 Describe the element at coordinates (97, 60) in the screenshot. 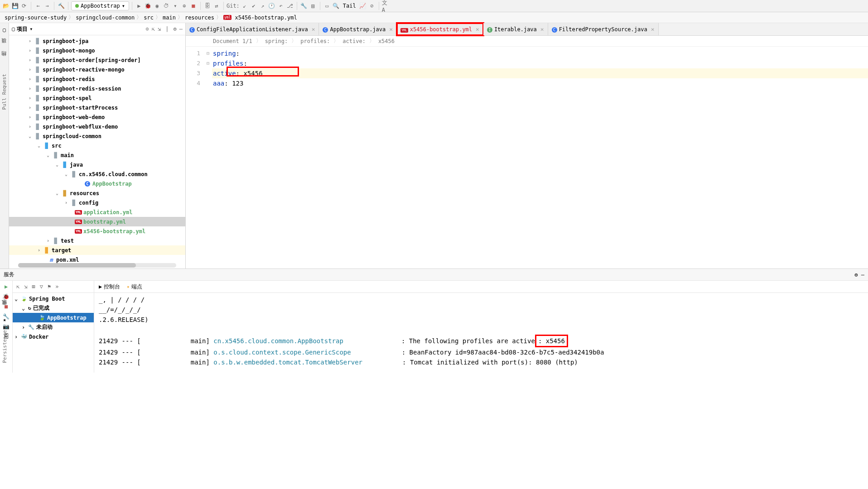

I see `tree-item: ›▉springboot-order [spring-order]` at that location.